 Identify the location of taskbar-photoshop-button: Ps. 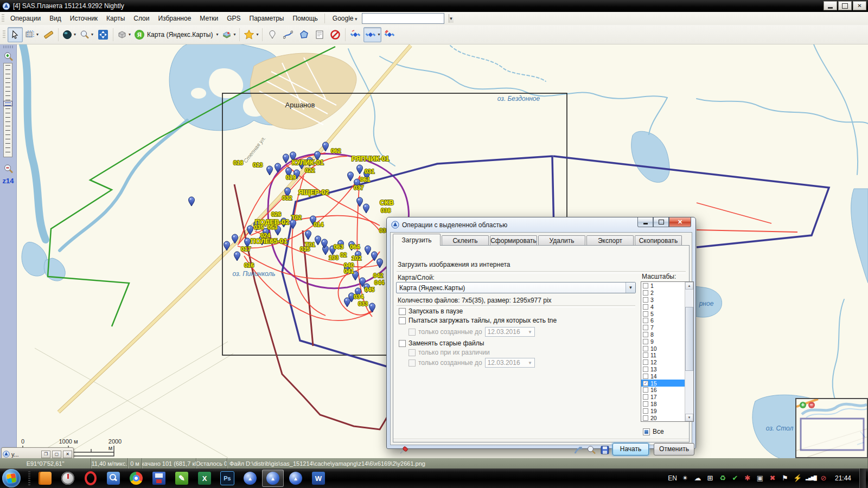
(227, 478).